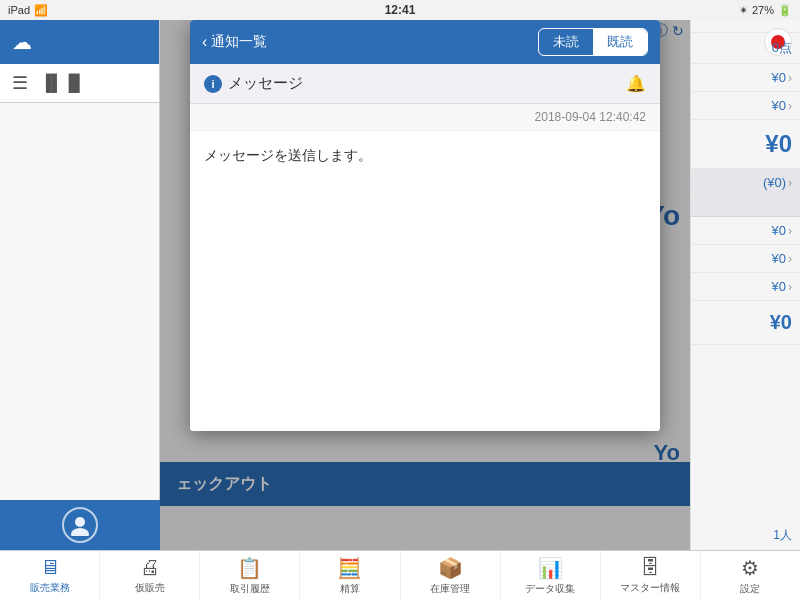 Image resolution: width=800 pixels, height=600 pixels. Describe the element at coordinates (20, 83) in the screenshot. I see `hamburger-icon: ☰` at that location.